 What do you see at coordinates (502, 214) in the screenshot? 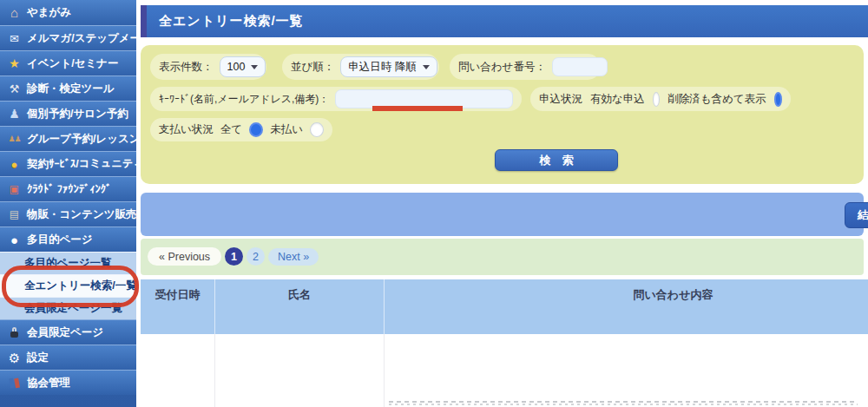
I see `results-bar: 結果` at bounding box center [502, 214].